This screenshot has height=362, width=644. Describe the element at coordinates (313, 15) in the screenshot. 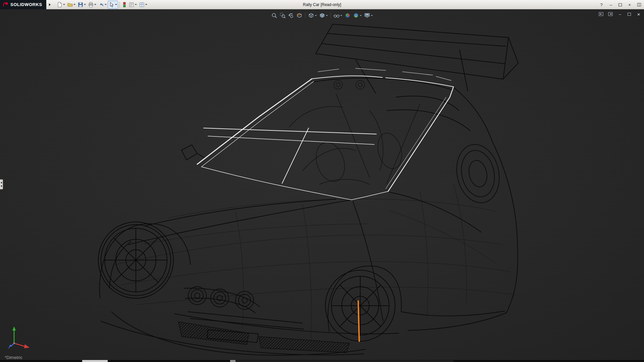

I see `view-orientation-button` at that location.